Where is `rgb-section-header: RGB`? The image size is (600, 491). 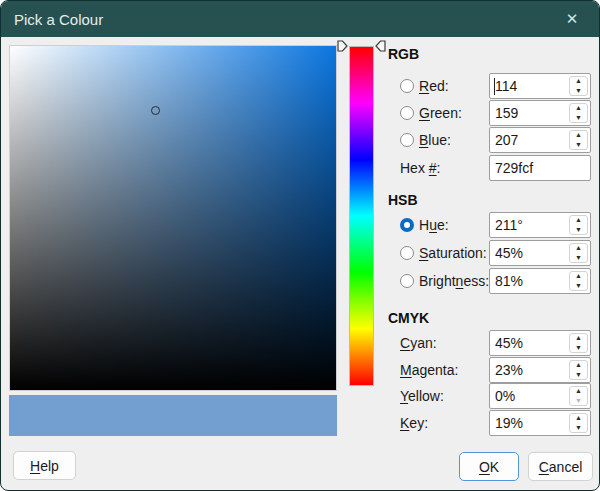
rgb-section-header: RGB is located at coordinates (404, 54).